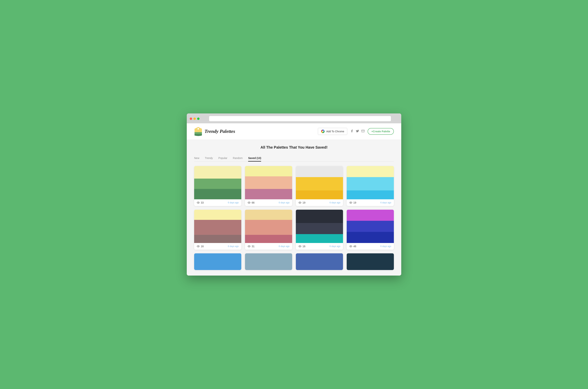 The height and width of the screenshot is (389, 588). I want to click on close-button, so click(191, 119).